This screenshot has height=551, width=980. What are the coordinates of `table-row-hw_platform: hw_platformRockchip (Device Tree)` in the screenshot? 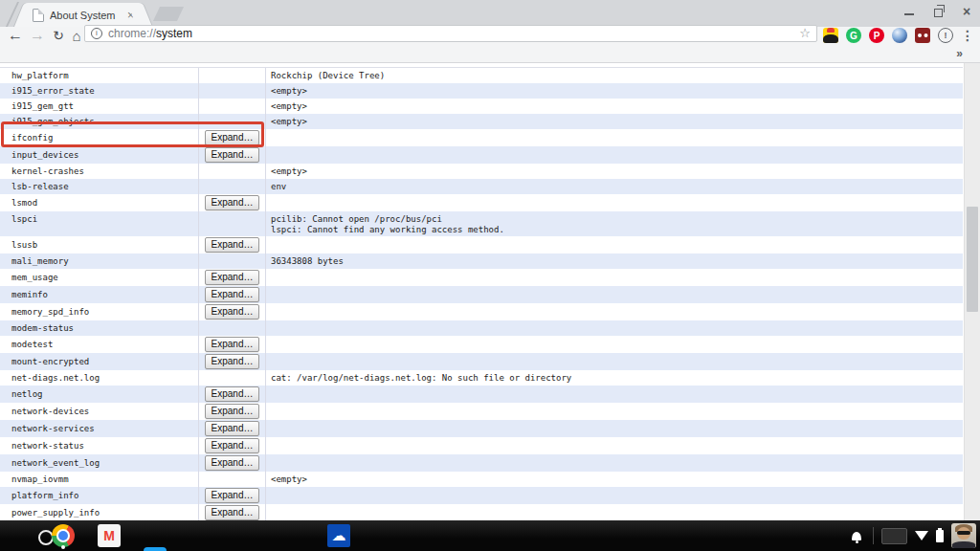 It's located at (481, 76).